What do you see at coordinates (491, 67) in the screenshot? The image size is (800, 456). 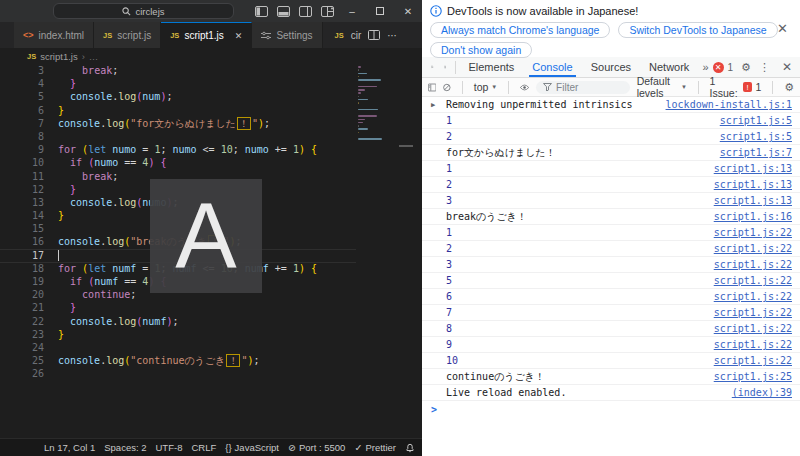 I see `devtools-tab-elements: Elements` at bounding box center [491, 67].